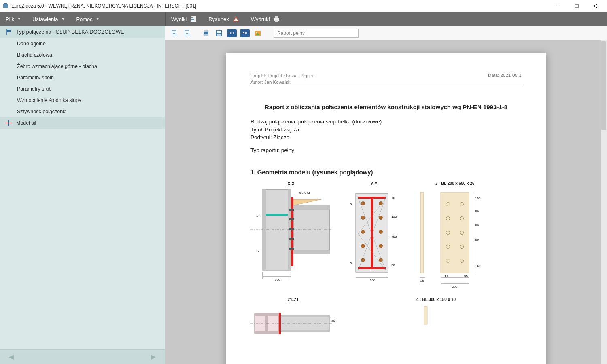 The width and height of the screenshot is (607, 364). What do you see at coordinates (258, 33) in the screenshot?
I see `export-image-button` at bounding box center [258, 33].